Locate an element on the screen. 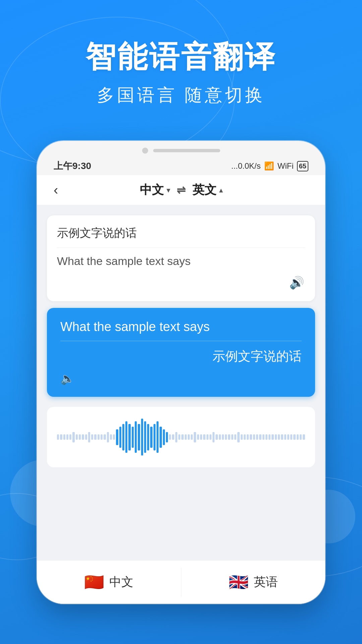  target-language-label: 英文 is located at coordinates (204, 190).